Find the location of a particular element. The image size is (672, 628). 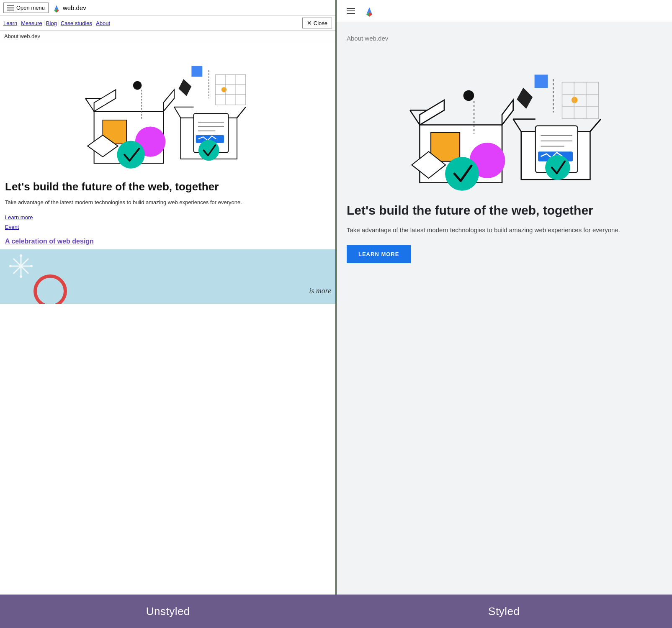

nav-learn: Learn is located at coordinates (10, 23).